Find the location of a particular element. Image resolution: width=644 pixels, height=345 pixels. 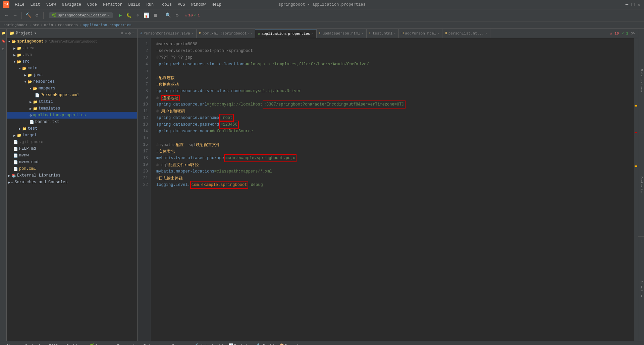

menu-help: Help is located at coordinates (217, 5).